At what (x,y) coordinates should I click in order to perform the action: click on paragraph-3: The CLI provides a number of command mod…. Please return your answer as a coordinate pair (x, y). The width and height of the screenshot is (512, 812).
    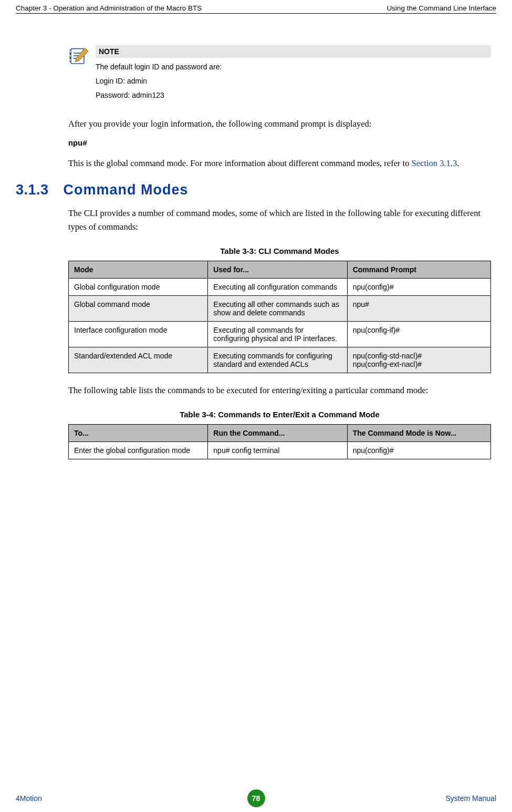
    Looking at the image, I should click on (279, 220).